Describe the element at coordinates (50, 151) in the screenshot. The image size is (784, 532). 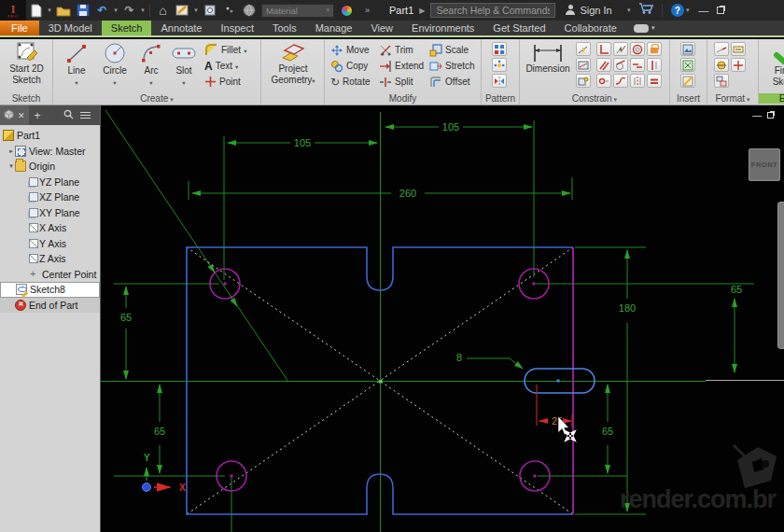
I see `tree-item-view-master: ▸View: Master` at that location.